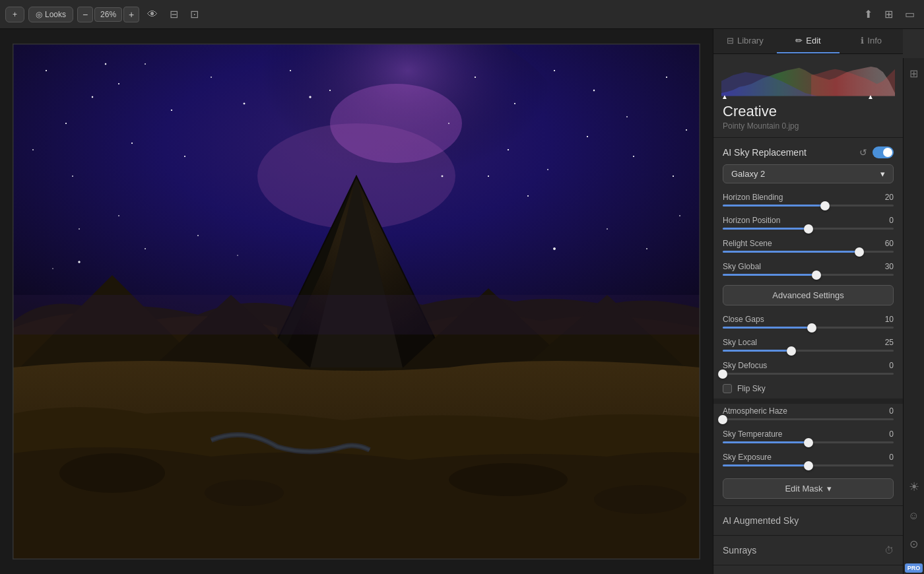 Image resolution: width=924 pixels, height=574 pixels. What do you see at coordinates (808, 466) in the screenshot?
I see `sky-exposure-track` at bounding box center [808, 466].